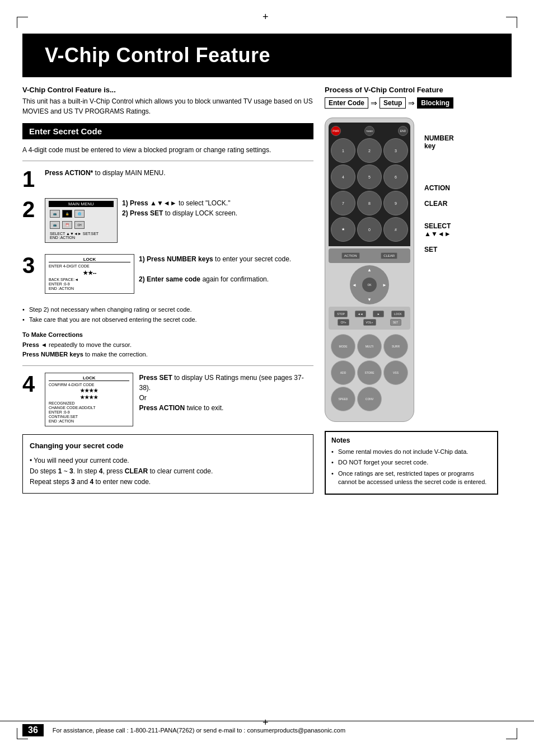 This screenshot has height=756, width=534. I want to click on nav-left: ◄, so click(354, 285).